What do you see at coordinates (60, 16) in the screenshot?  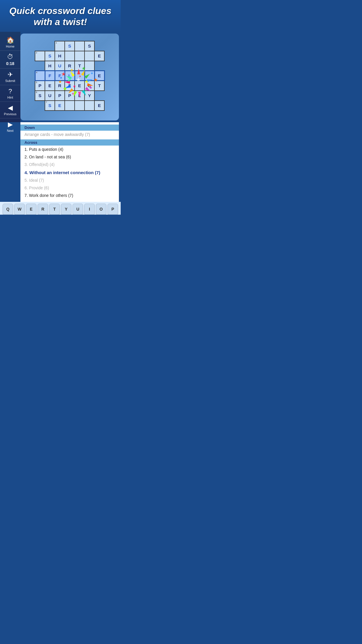 I see `app-header: Quick crossword clues with a twist!` at bounding box center [60, 16].